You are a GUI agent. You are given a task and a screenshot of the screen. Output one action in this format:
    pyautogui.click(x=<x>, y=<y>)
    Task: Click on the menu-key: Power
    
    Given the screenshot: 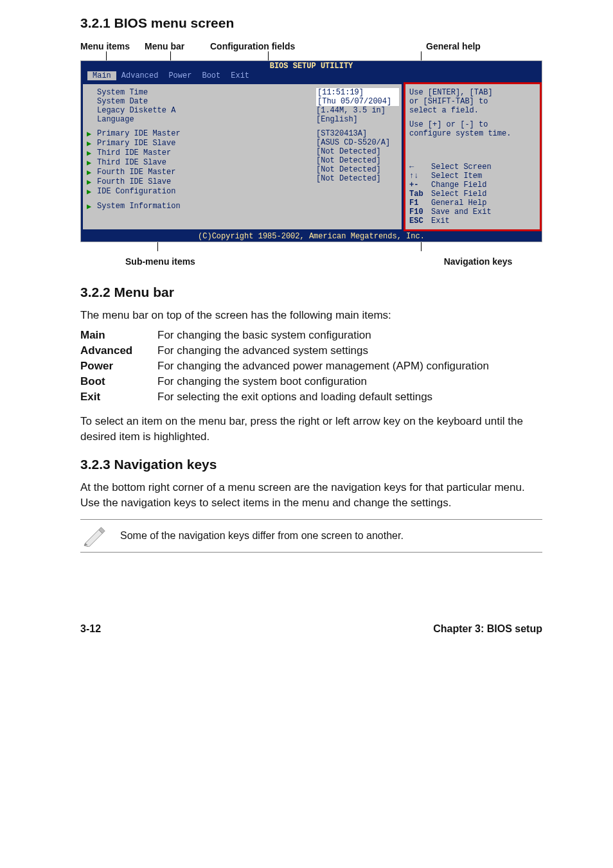 What is the action you would take?
    pyautogui.click(x=119, y=368)
    